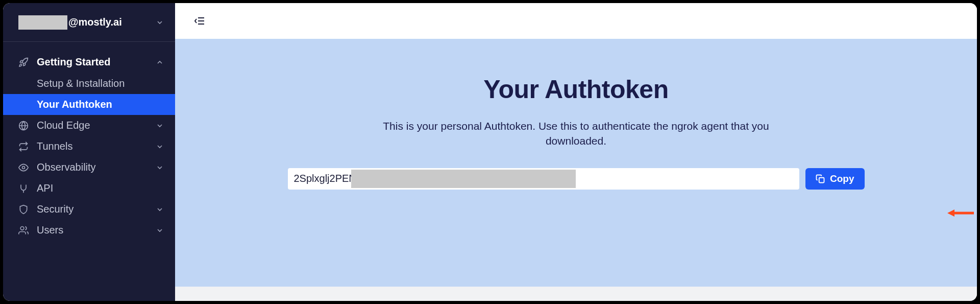 The image size is (980, 304). What do you see at coordinates (842, 179) in the screenshot?
I see `copy-button-label: Copy` at bounding box center [842, 179].